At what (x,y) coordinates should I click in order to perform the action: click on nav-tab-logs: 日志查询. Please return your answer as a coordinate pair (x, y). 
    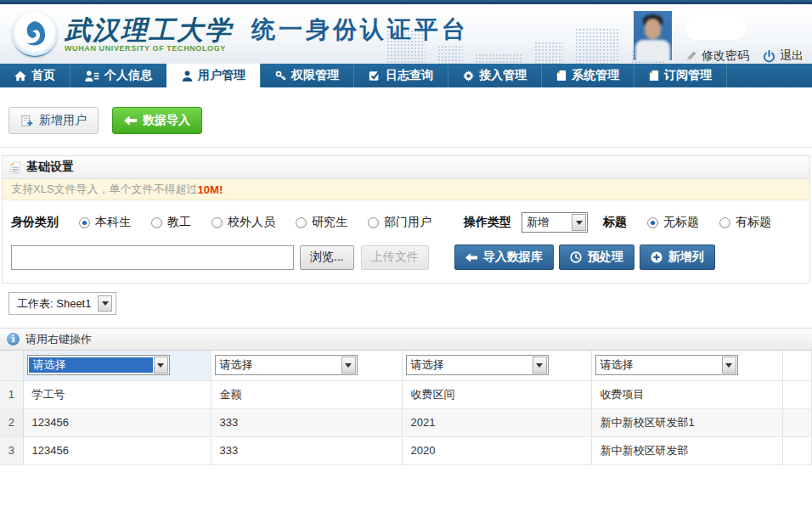
    Looking at the image, I should click on (401, 76).